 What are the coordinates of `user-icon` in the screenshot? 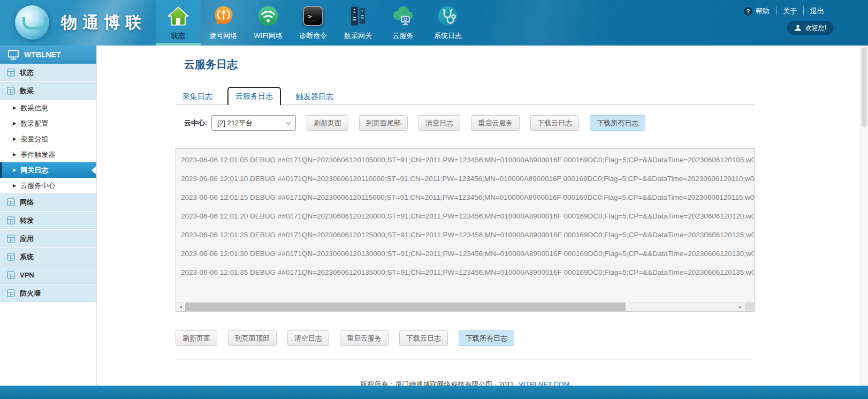 It's located at (798, 28).